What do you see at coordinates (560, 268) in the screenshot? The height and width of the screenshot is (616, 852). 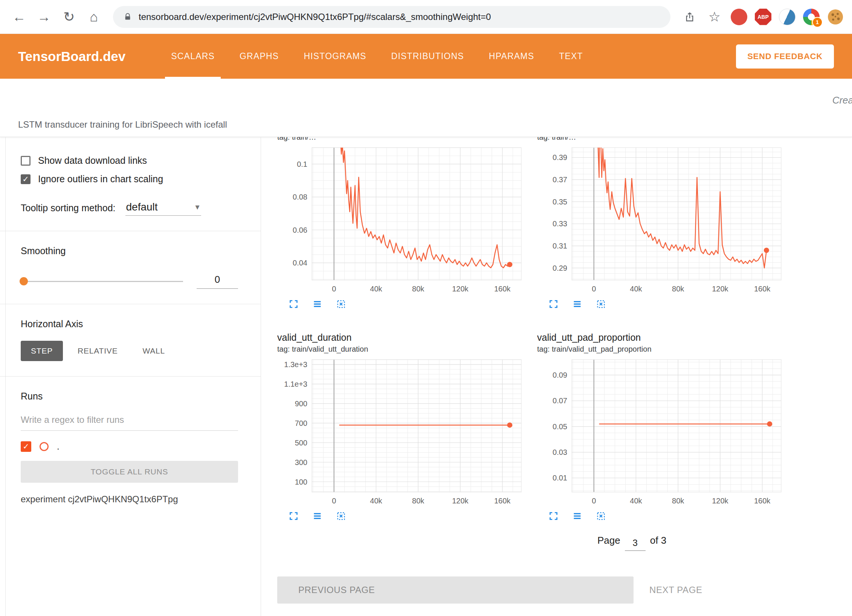 I see `svg-text: 0.29` at bounding box center [560, 268].